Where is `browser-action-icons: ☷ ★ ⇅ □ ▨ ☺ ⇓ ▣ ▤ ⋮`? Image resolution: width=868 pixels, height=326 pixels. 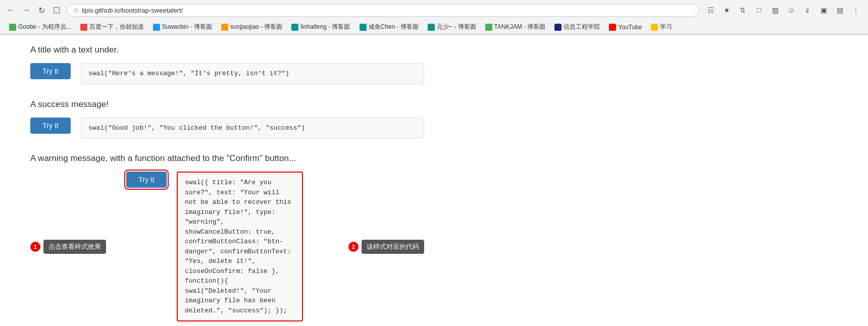 browser-action-icons: ☷ ★ ⇅ □ ▨ ☺ ⇓ ▣ ▤ ⋮ is located at coordinates (783, 10).